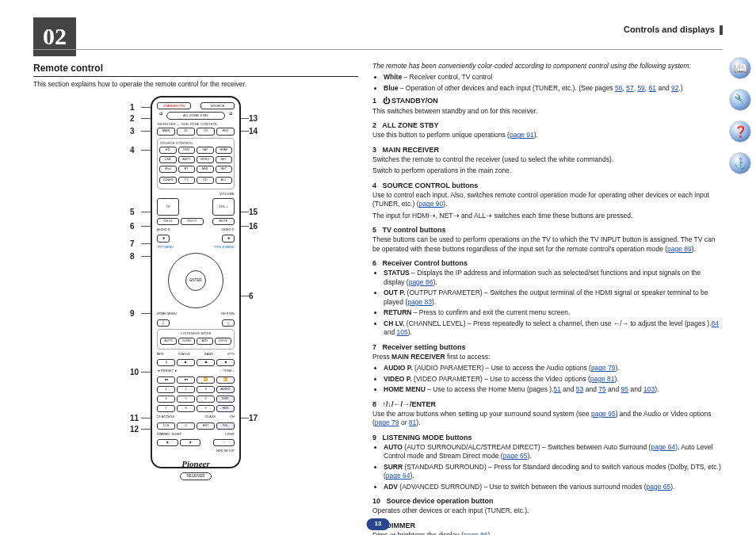  Describe the element at coordinates (548, 369) in the screenshot. I see `item-7: 7 Receiver setting buttonsPress MAIN REC…` at that location.